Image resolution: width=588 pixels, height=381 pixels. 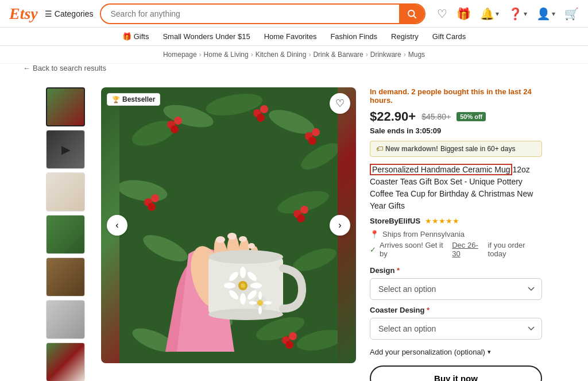 I want to click on check-icon: ✓, so click(x=373, y=249).